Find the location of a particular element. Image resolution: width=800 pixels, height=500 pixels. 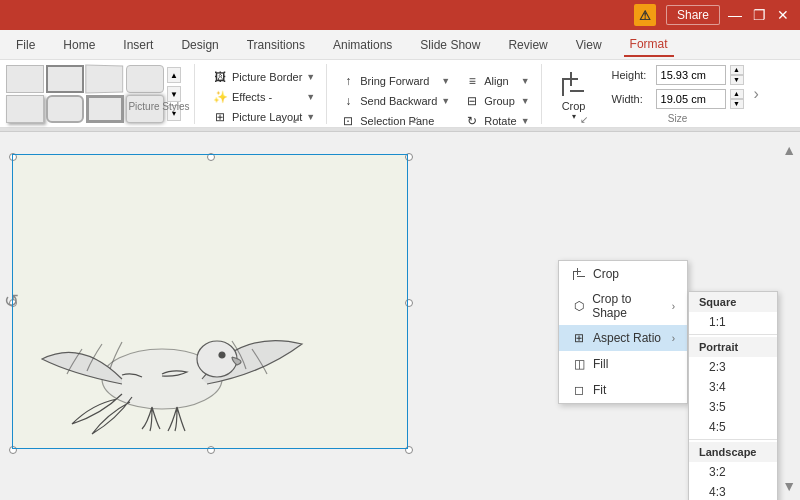

aspect-4-3: 4:3 is located at coordinates (733, 491).